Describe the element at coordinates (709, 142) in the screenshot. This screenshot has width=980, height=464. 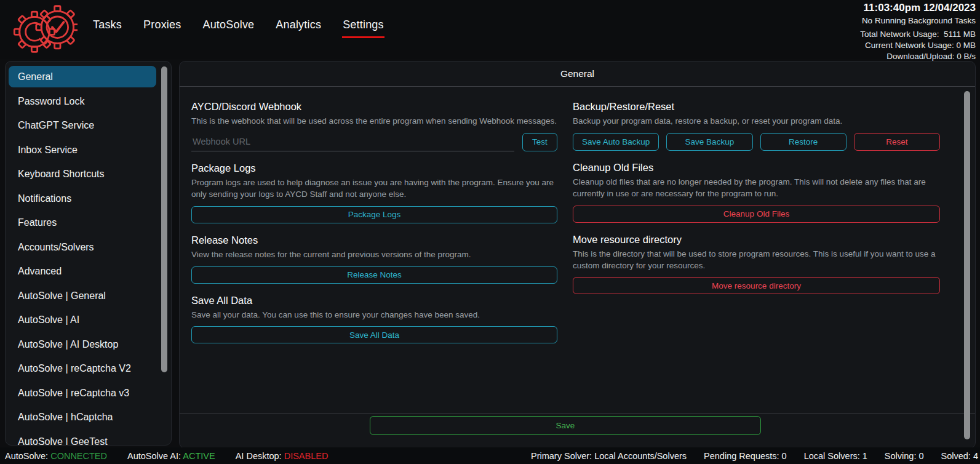
I see `save-backup-button: Save Backup` at that location.